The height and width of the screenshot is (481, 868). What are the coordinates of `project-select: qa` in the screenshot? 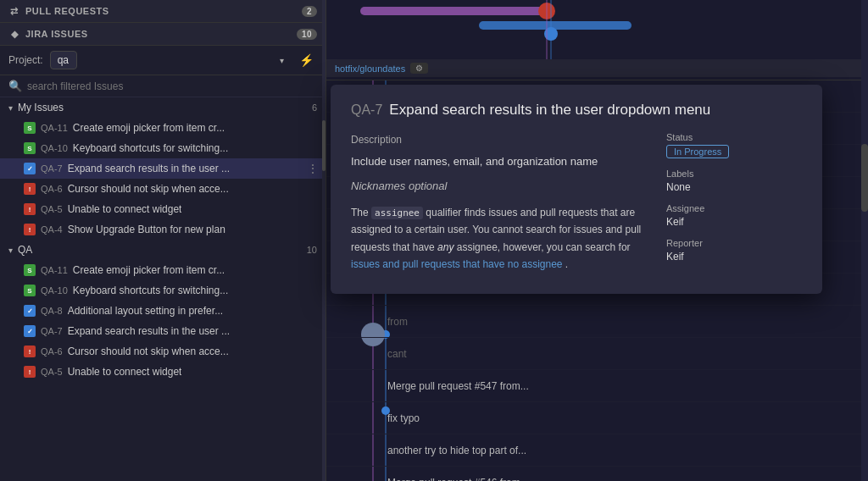 It's located at (64, 60).